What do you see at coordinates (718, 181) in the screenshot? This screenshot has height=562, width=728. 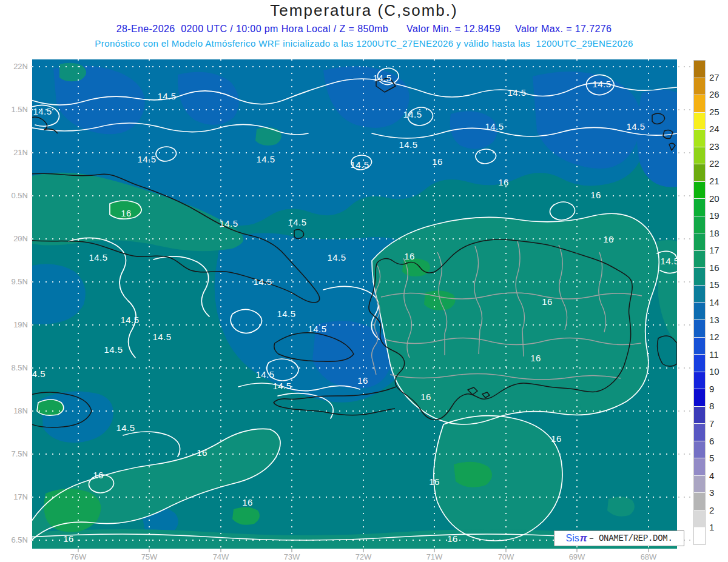 I see `colorbar-tick-label: 21` at bounding box center [718, 181].